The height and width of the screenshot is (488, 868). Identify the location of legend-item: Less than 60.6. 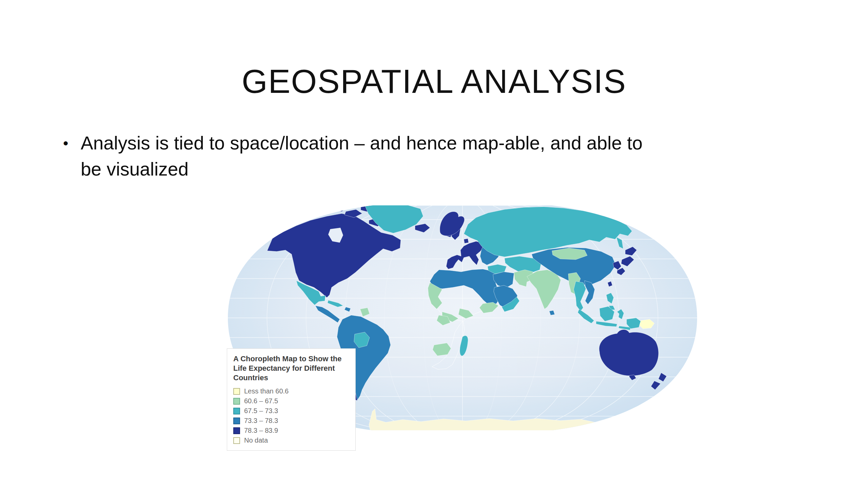
(291, 391).